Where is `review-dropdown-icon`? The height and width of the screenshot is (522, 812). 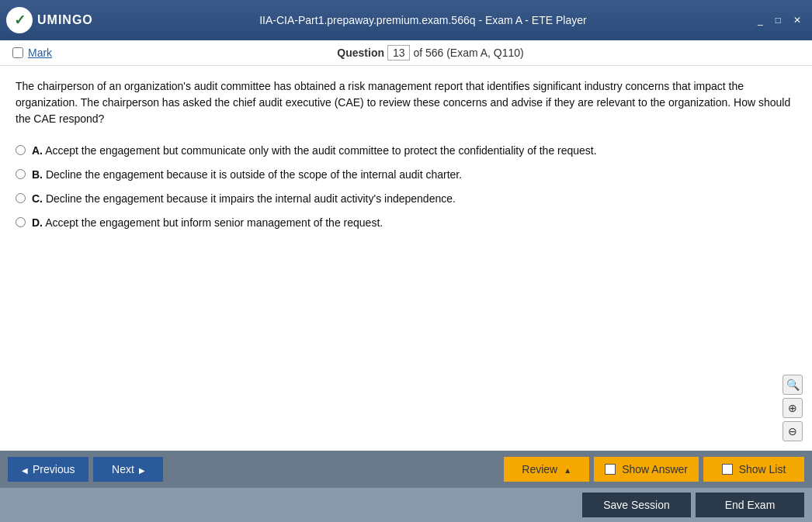
review-dropdown-icon is located at coordinates (567, 469).